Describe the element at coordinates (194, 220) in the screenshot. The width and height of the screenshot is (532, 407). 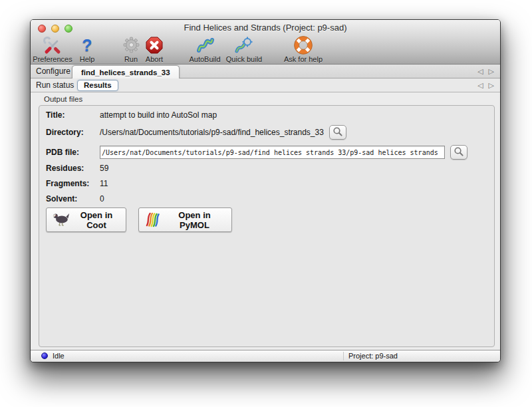
I see `open-in-pymol-label: Open in PyMOL` at that location.